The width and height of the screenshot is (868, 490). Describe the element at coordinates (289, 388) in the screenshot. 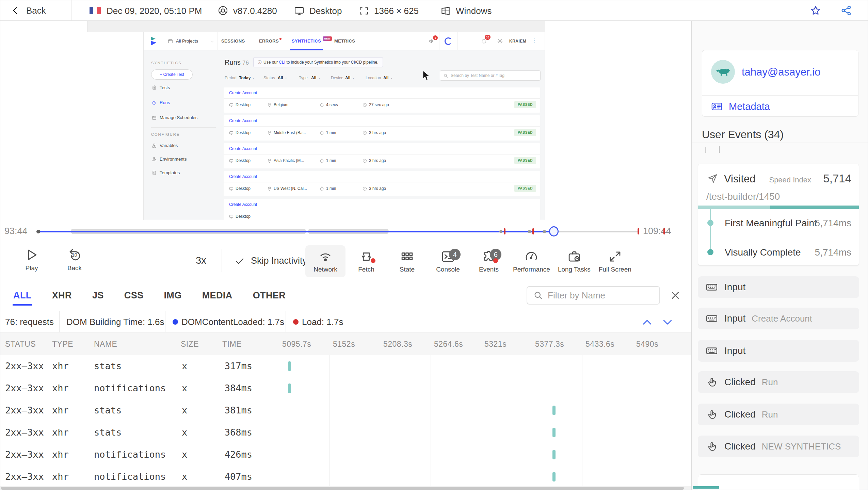

I see `waterfall-bar` at that location.